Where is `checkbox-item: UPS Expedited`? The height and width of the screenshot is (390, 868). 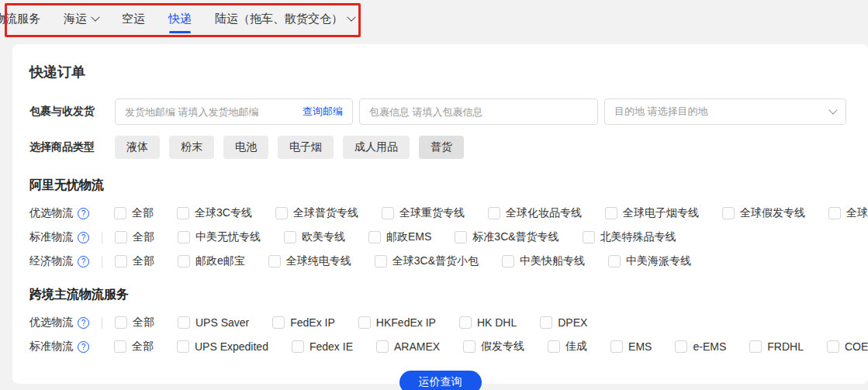
checkbox-item: UPS Expedited is located at coordinates (223, 347).